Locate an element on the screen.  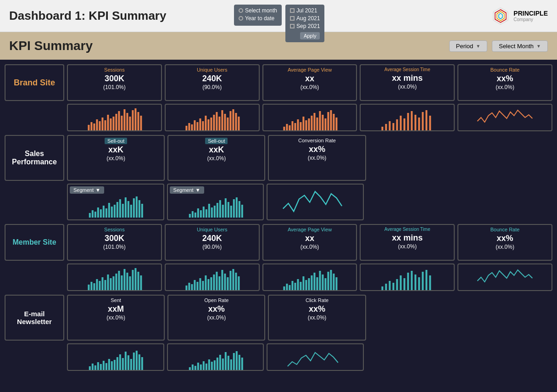
member-users-chart is located at coordinates (212, 277).